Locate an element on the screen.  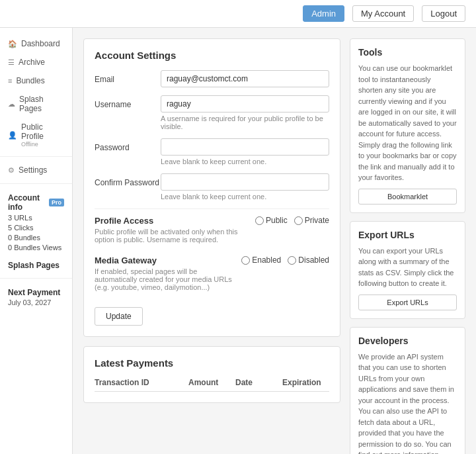
splash-pages-label: Splash Pages is located at coordinates (36, 265).